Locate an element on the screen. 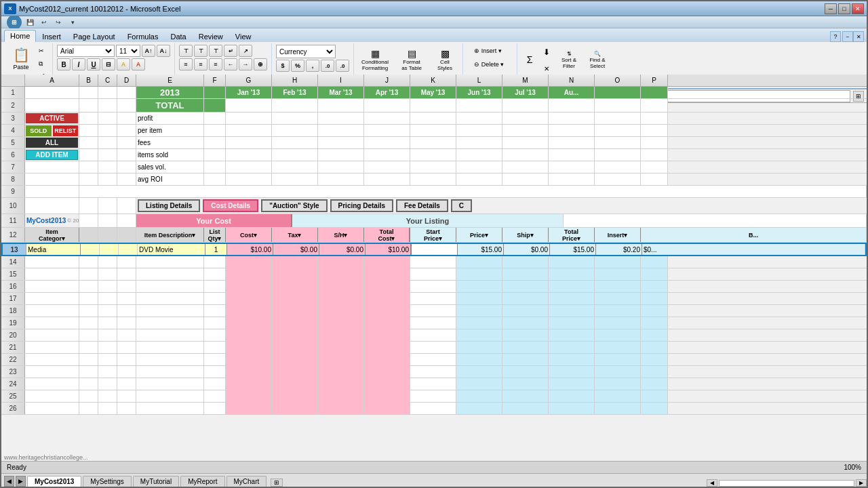 This screenshot has width=868, height=488. cell-L1: Jun '13 is located at coordinates (479, 92).